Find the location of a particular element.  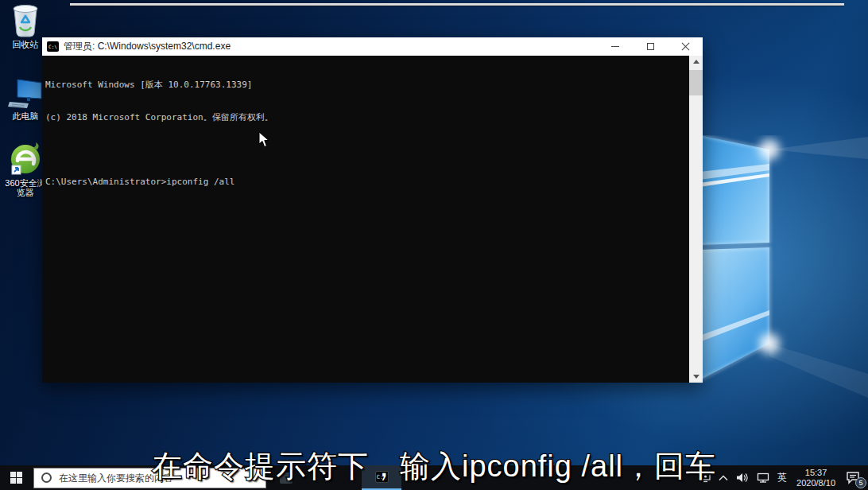

scroll-up-button is located at coordinates (696, 62).